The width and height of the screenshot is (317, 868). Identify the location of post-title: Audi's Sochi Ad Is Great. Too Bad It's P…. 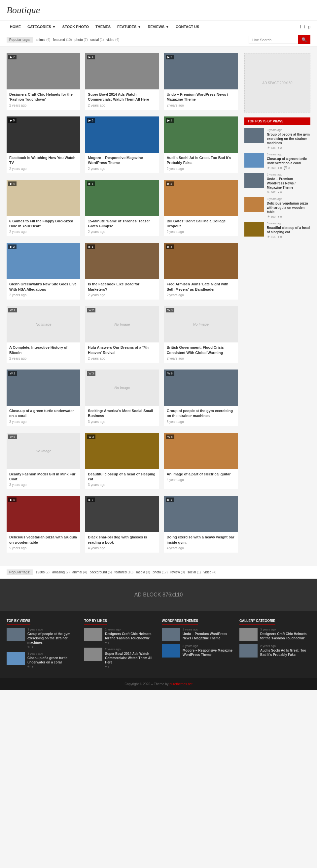
(201, 160).